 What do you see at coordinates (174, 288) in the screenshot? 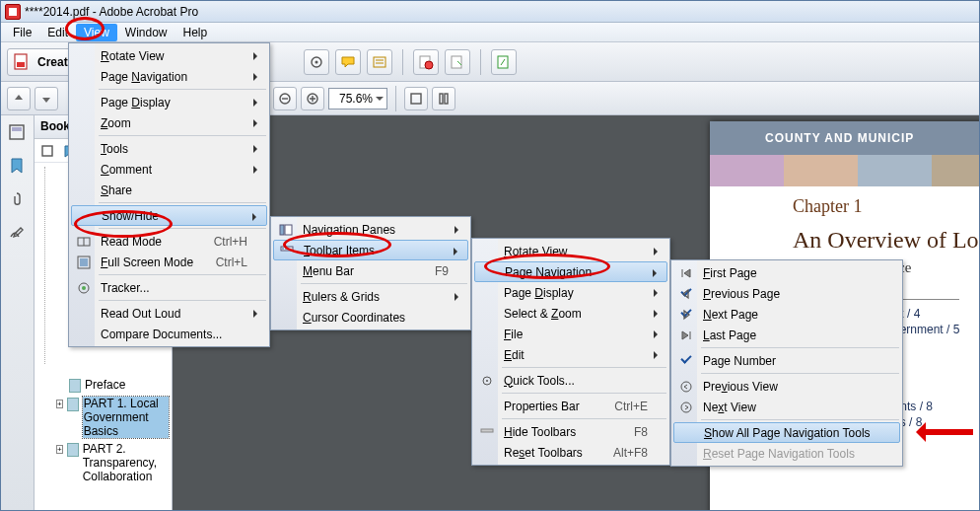
I see `menu-item-label: Tracker...` at bounding box center [174, 288].